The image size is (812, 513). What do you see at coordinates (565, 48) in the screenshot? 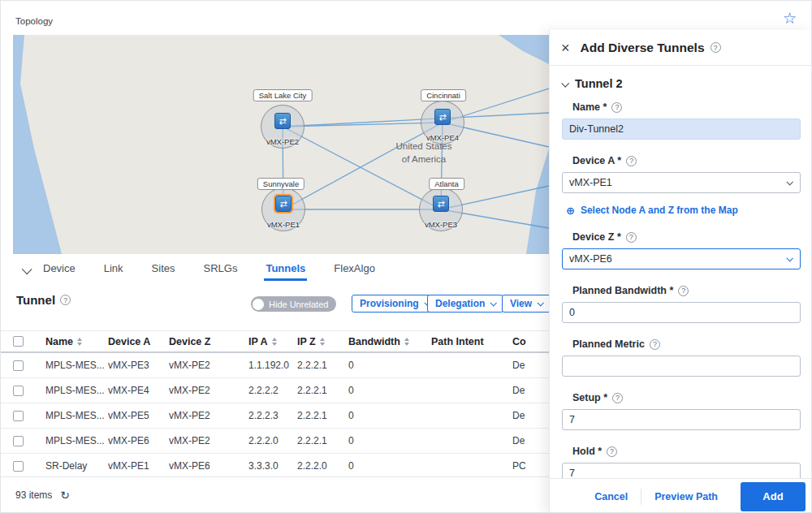
I see `close-icon: ×` at bounding box center [565, 48].